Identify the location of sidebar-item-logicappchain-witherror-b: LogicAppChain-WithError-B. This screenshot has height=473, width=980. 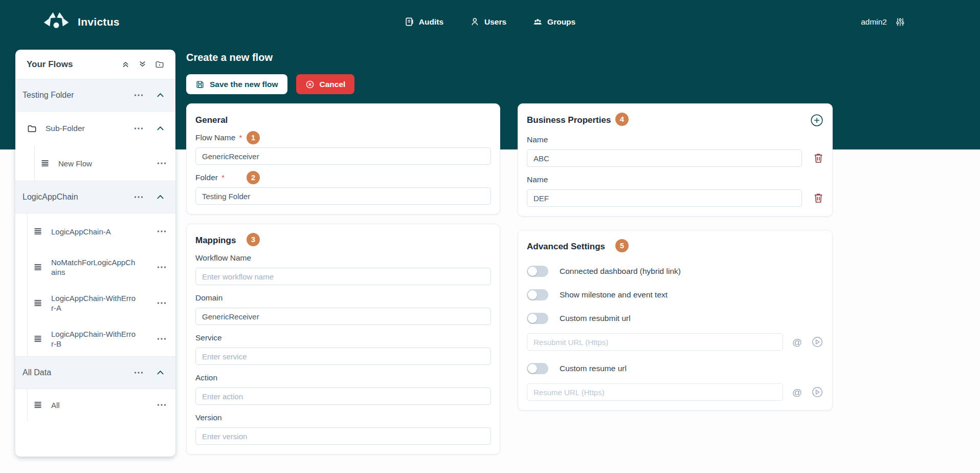
(101, 339).